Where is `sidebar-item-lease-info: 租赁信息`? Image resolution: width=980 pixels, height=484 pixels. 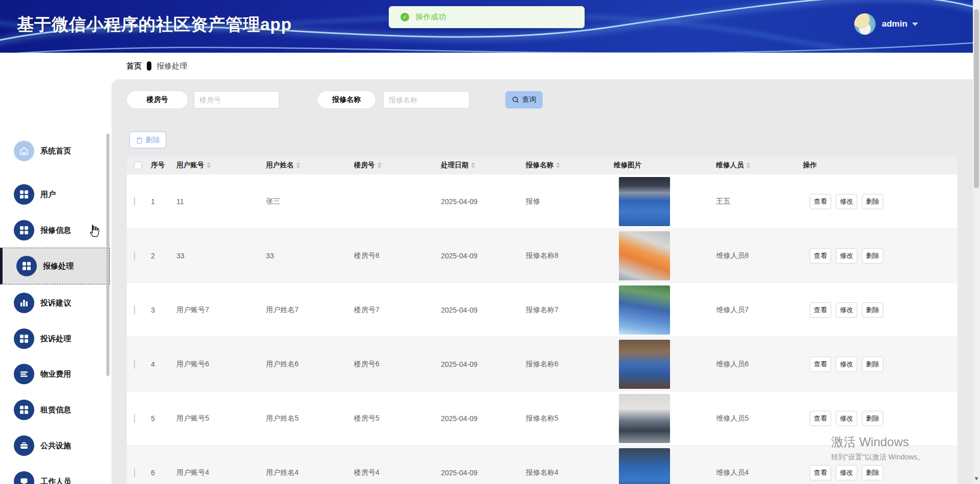
sidebar-item-lease-info: 租赁信息 is located at coordinates (55, 410).